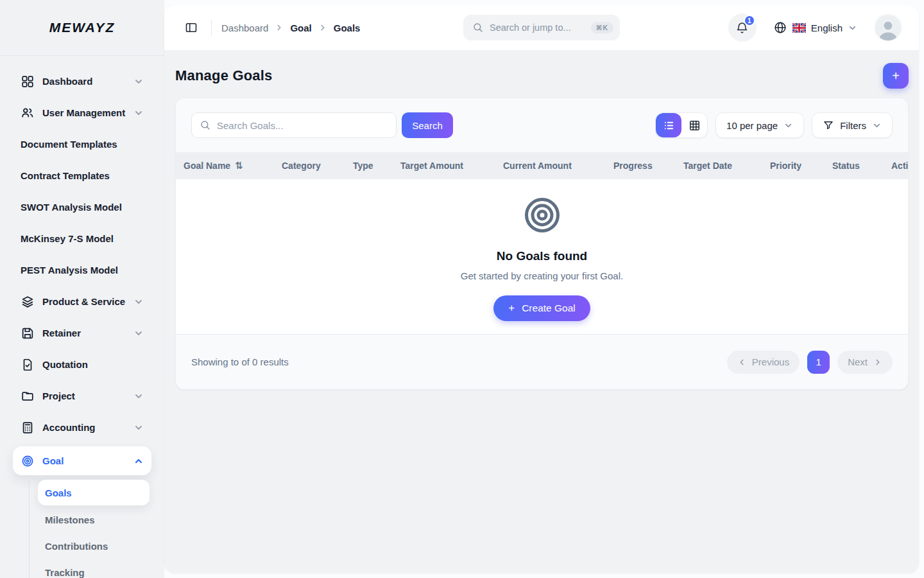  What do you see at coordinates (857, 362) in the screenshot?
I see `next-label: Next` at bounding box center [857, 362].